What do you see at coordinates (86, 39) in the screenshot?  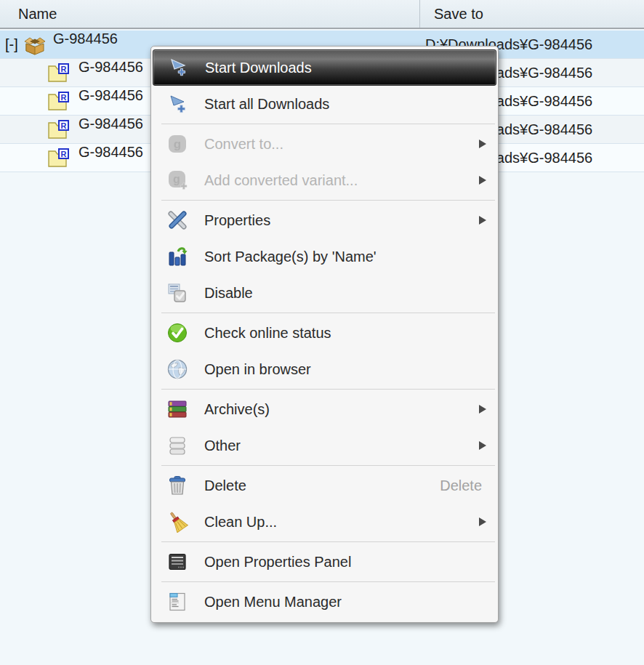 I see `package-name: G-984456` at bounding box center [86, 39].